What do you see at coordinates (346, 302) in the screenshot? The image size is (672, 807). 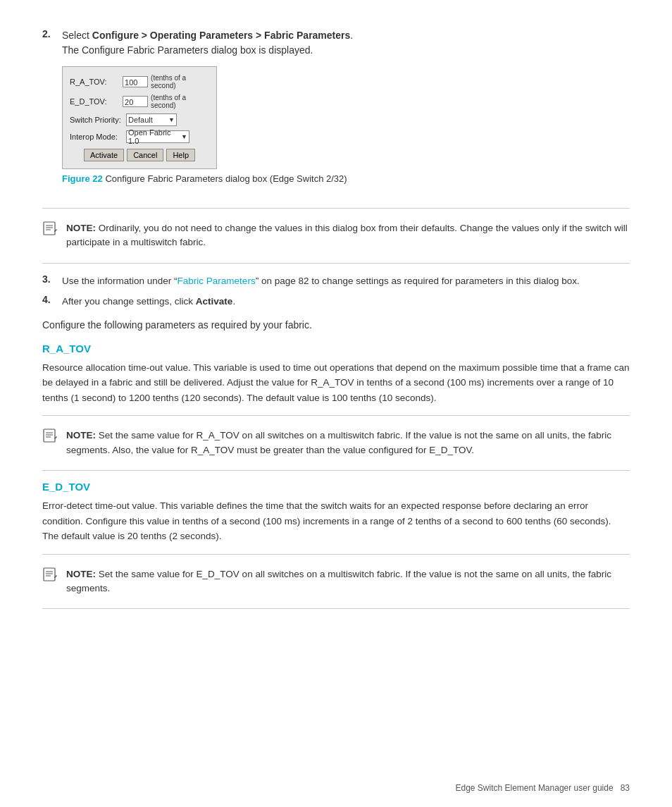 I see `step-4-content: After you change settings, click Activat…` at bounding box center [346, 302].